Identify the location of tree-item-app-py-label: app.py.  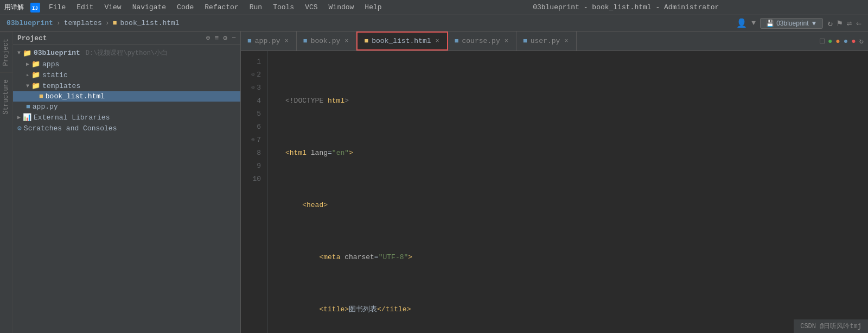
(46, 106).